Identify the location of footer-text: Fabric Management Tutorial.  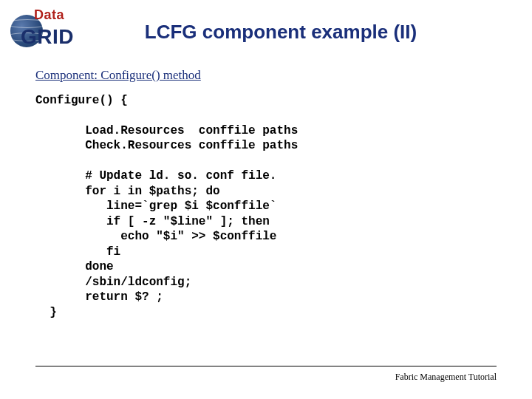
(446, 377).